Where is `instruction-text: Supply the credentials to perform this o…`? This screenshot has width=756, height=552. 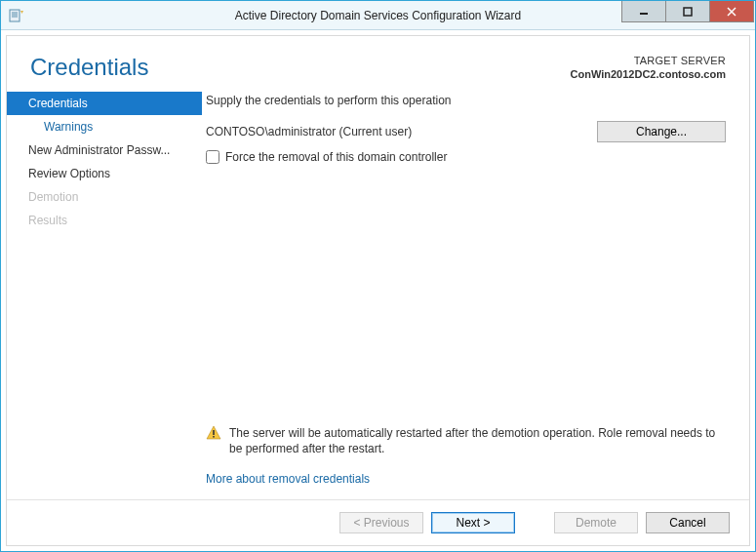
instruction-text: Supply the credentials to perform this o… is located at coordinates (466, 100).